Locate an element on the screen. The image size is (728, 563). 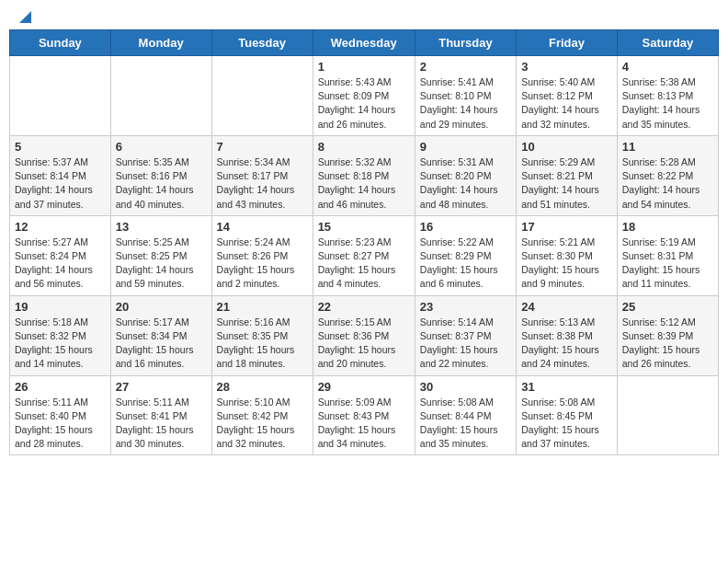
calendar-cell: 17Sunrise: 5:21 AMSunset: 8:30 PMDayligh… is located at coordinates (567, 256).